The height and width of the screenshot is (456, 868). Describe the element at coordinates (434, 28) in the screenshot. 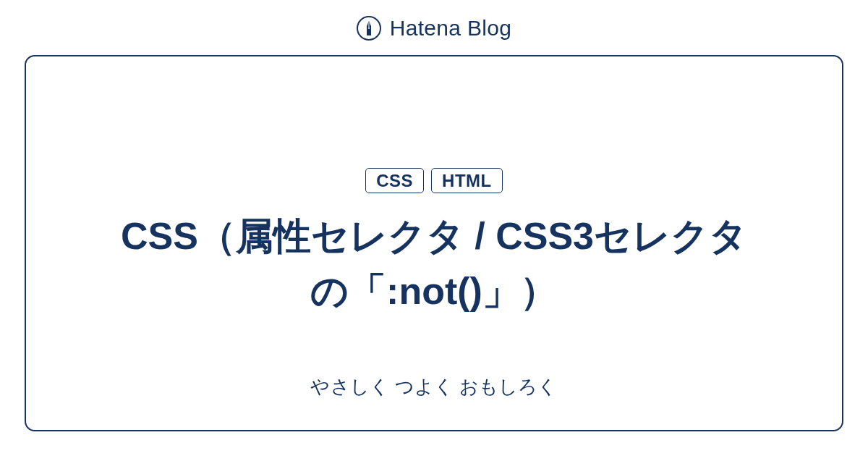

I see `header: Hatena Blog` at that location.